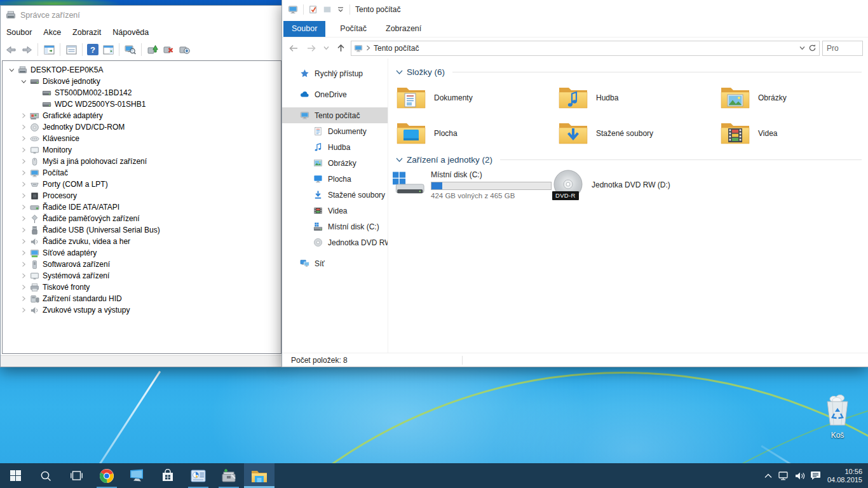 The width and height of the screenshot is (868, 488). Describe the element at coordinates (19, 32) in the screenshot. I see `menu-soubor: Soubor` at that location.